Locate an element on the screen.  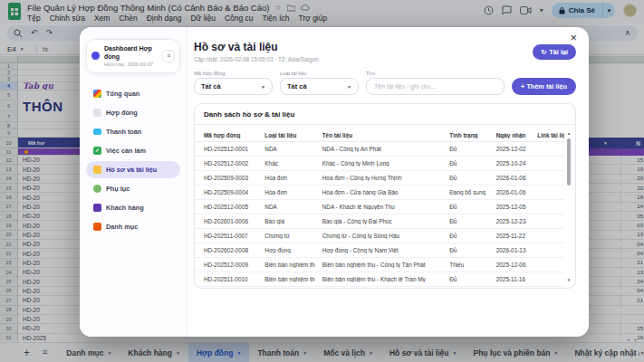
sidebar-item-documents: Hồ sơ và tài liệu is located at coordinates (133, 170).